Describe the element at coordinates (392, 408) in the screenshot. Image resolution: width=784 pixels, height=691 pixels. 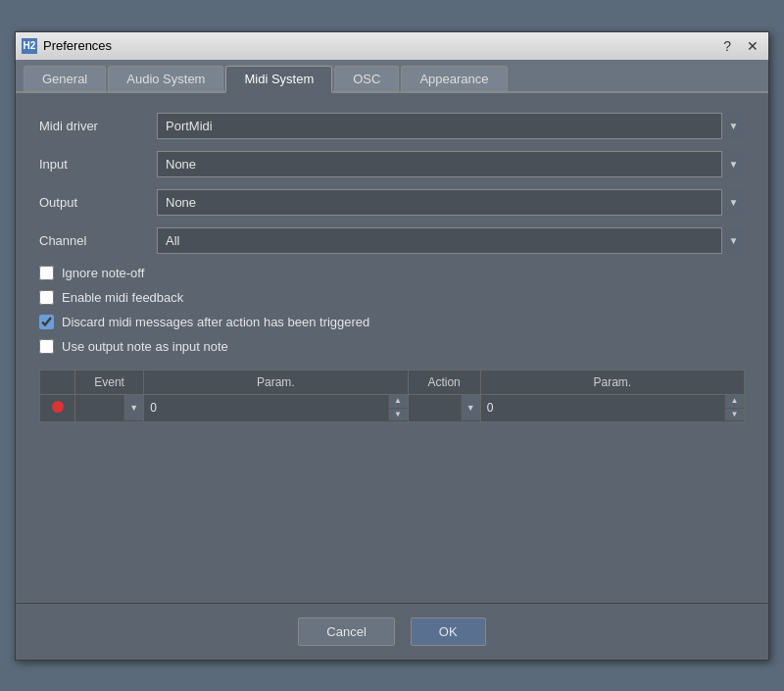
I see `table-row: ▼ ▲ ▼` at that location.